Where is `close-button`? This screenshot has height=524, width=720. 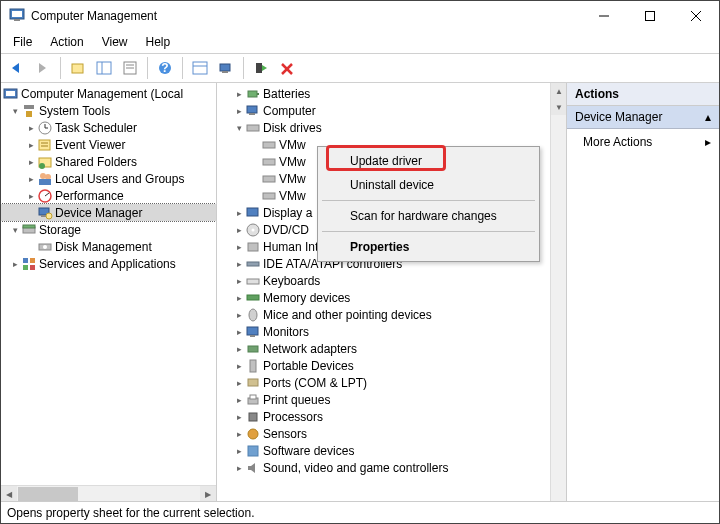 close-button is located at coordinates (696, 16).